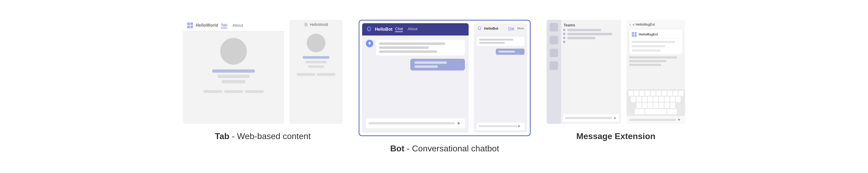 The image size is (868, 173). I want to click on bot-desktop-tab1: Chat, so click(399, 29).